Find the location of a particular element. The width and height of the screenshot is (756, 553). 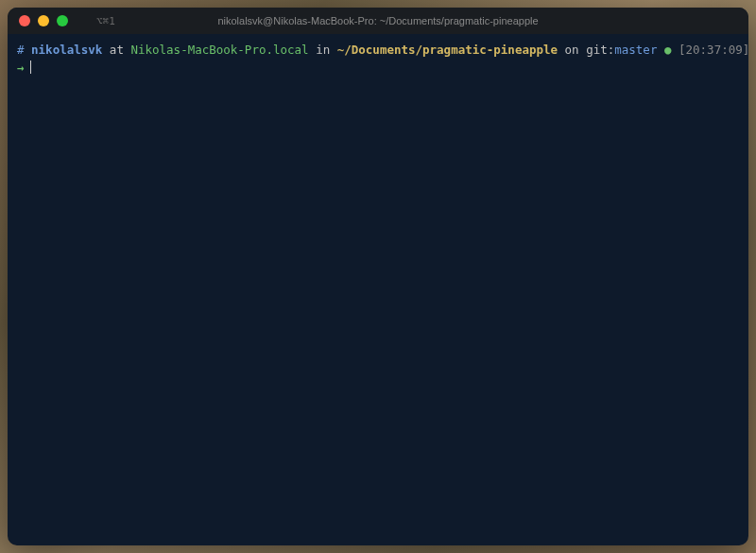

title-bar: ⌥⌘1 nikolalsvk@Nikolas-MacBook-Pro: ~/Do… is located at coordinates (378, 21).